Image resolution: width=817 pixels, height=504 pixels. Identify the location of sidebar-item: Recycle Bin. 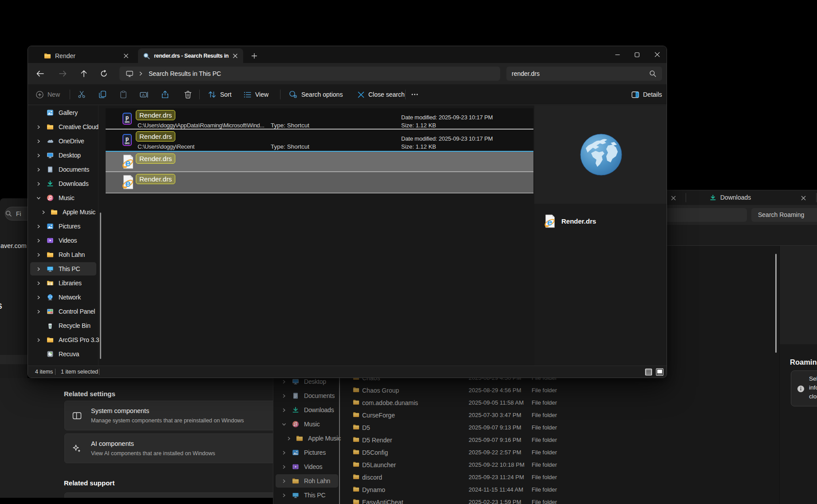
(63, 326).